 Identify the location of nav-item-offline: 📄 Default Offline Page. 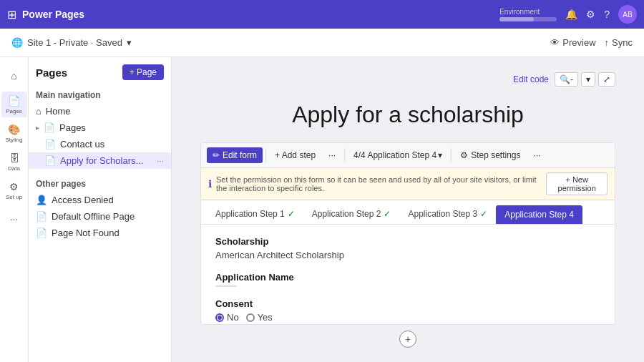
(100, 216).